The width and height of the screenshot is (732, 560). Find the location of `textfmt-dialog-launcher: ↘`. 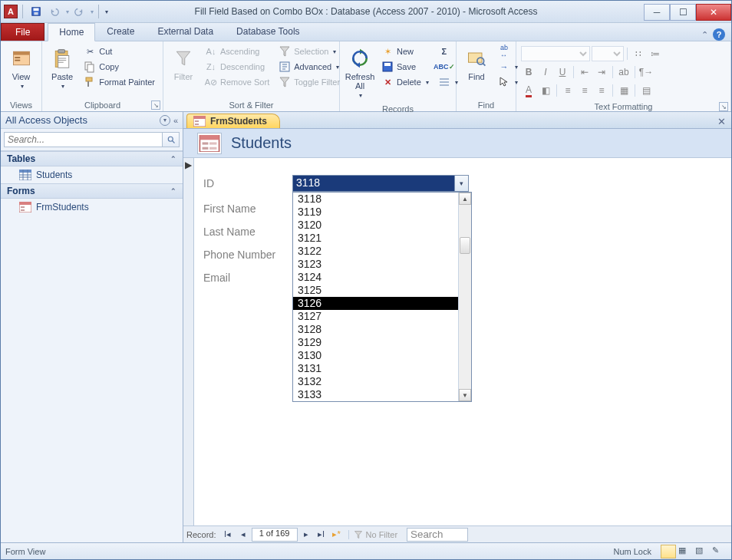

textfmt-dialog-launcher: ↘ is located at coordinates (724, 107).